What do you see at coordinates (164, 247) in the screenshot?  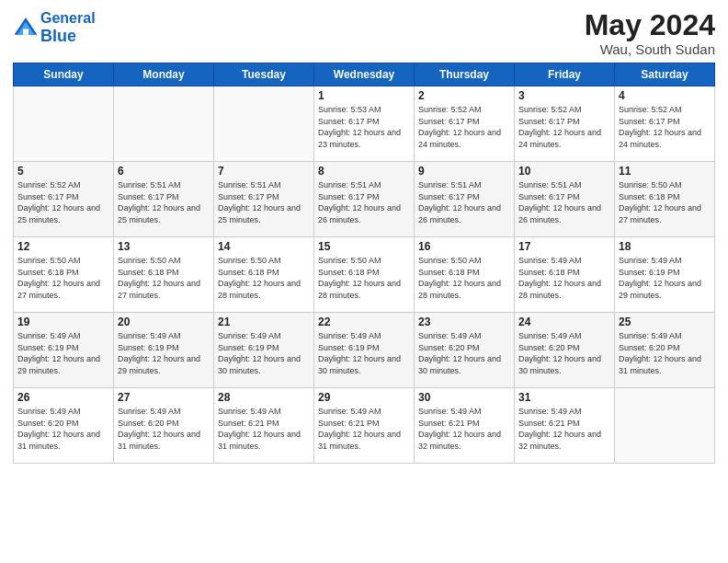 I see `day-number: 13` at bounding box center [164, 247].